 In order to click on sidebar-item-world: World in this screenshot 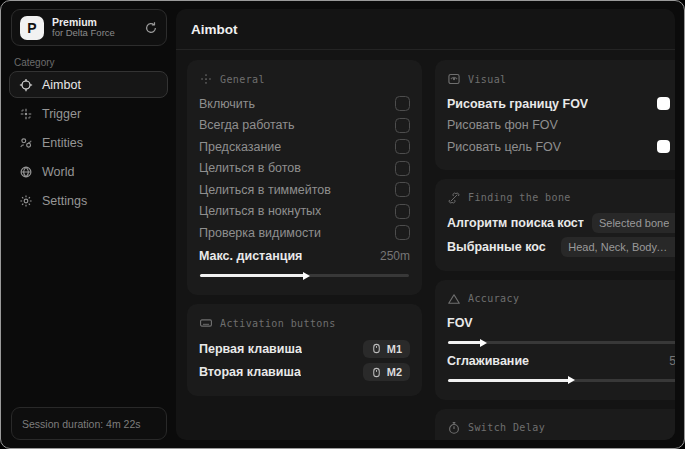, I will do `click(88, 172)`.